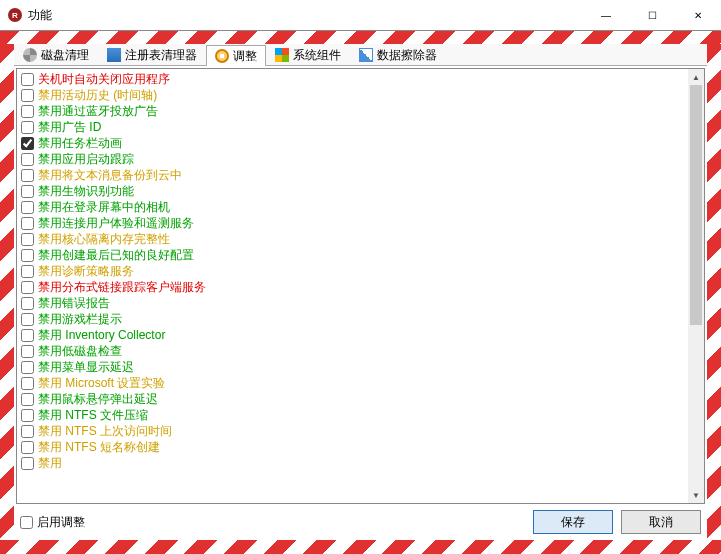  Describe the element at coordinates (698, 15) in the screenshot. I see `close-button: ✕` at that location.